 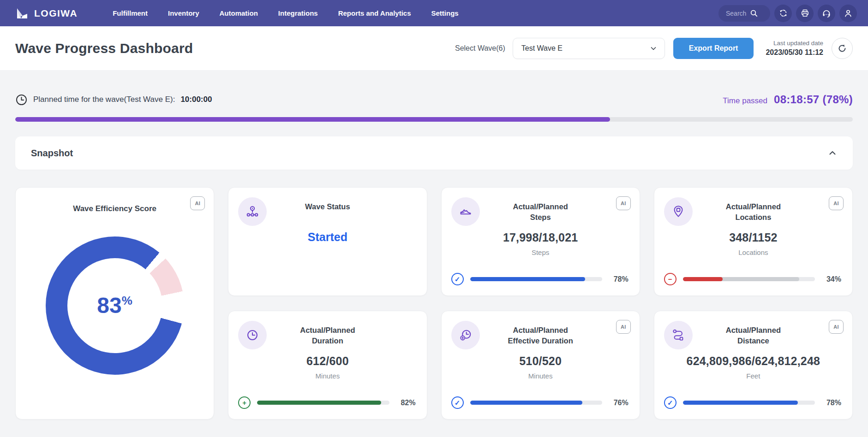 What do you see at coordinates (753, 361) in the screenshot?
I see `distance-value: 624,809,986/624,812,248` at bounding box center [753, 361].